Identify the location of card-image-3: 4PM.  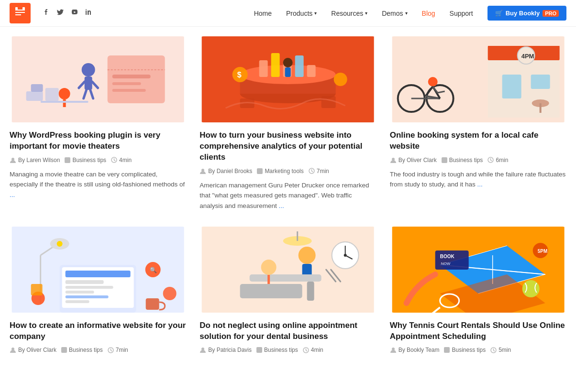
(478, 79).